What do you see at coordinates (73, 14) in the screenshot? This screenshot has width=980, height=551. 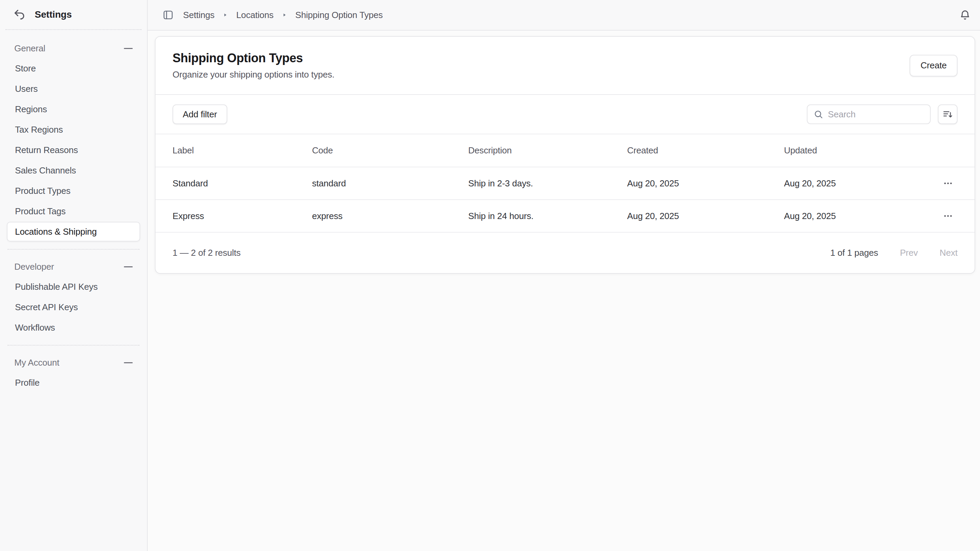 I see `sidebar-header: Settings` at bounding box center [73, 14].